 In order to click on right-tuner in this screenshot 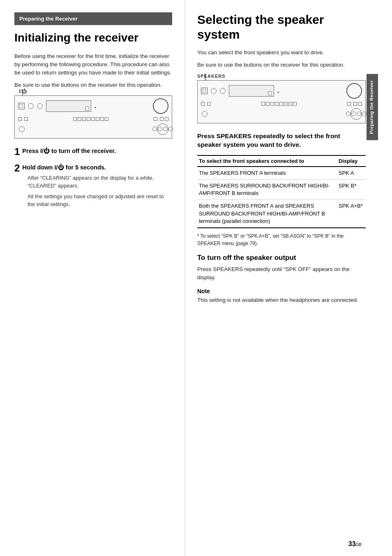, I will do `click(356, 114)`.